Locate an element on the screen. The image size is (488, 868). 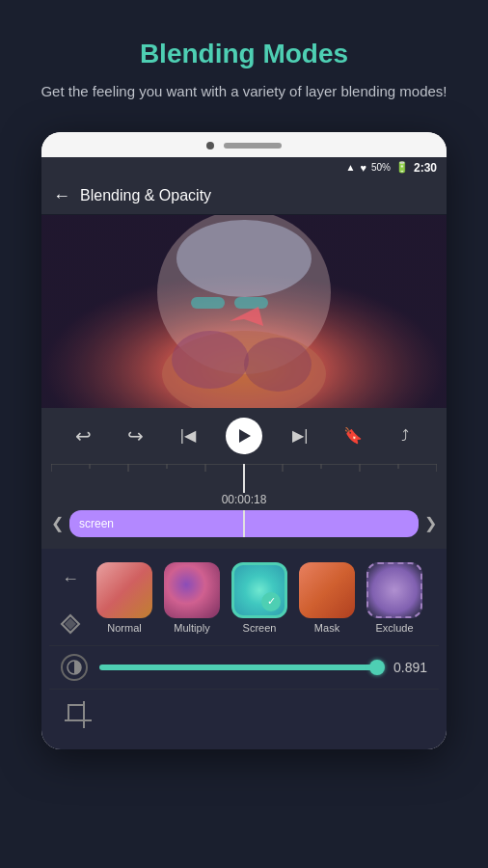
clock: 2:30 is located at coordinates (425, 168).